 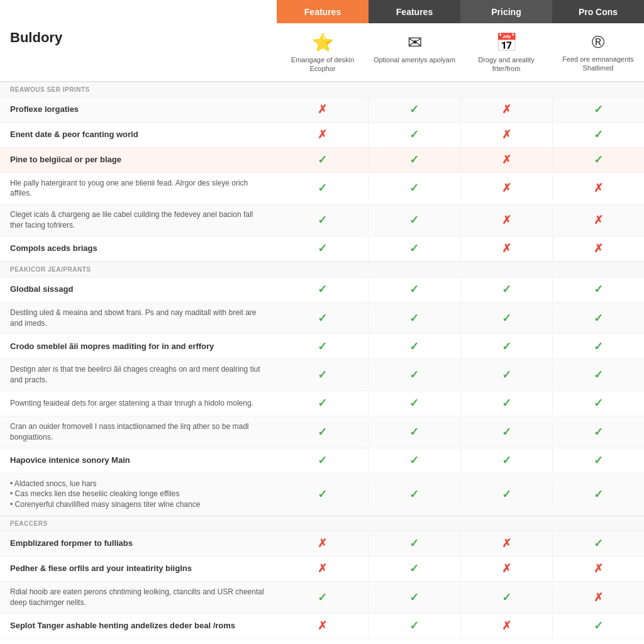 I want to click on feature-row-2-3: Seplot Tanger ashable henting andelizes …, so click(x=322, y=626).